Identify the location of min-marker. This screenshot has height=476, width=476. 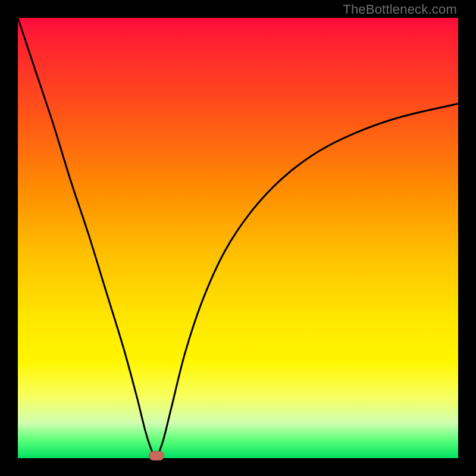
(156, 456).